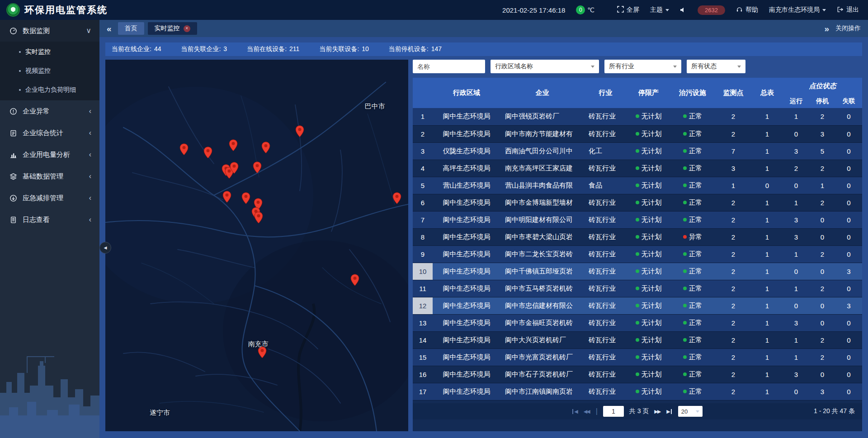 The image size is (868, 438). Describe the element at coordinates (716, 66) in the screenshot. I see `status-filter-select: 所有状态` at that location.